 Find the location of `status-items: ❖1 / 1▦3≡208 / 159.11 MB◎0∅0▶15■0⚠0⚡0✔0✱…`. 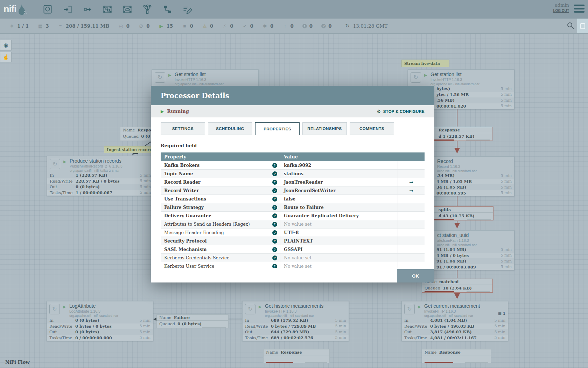

status-items: ❖1 / 1▦3≡208 / 159.11 MB◎0∅0▶15■0⚠0⚡0✔0✱… is located at coordinates (175, 26).